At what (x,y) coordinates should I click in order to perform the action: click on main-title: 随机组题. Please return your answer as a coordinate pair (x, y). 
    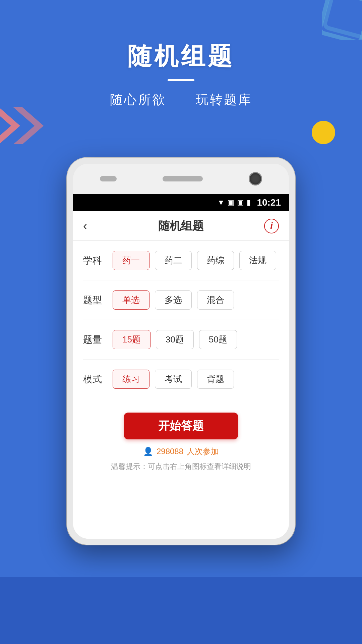
    Looking at the image, I should click on (181, 56).